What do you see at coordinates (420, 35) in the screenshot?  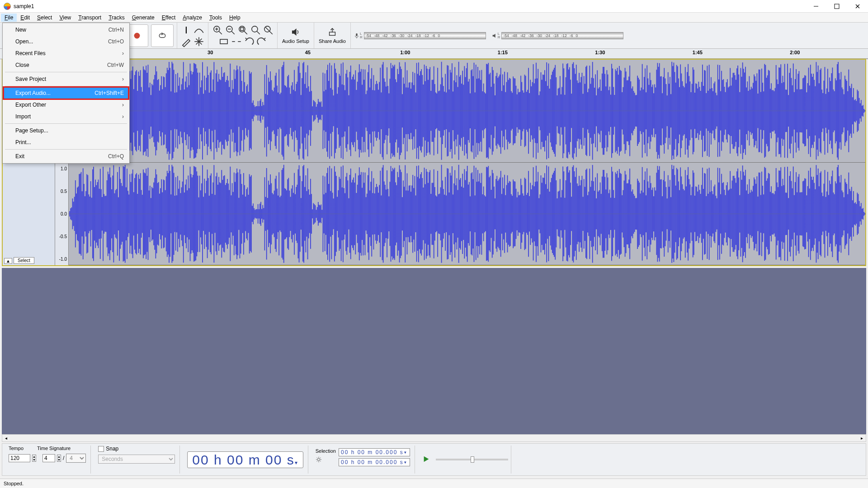 I see `recording-meter: LR -54-48-42-36-30-24-18-12-60` at bounding box center [420, 35].